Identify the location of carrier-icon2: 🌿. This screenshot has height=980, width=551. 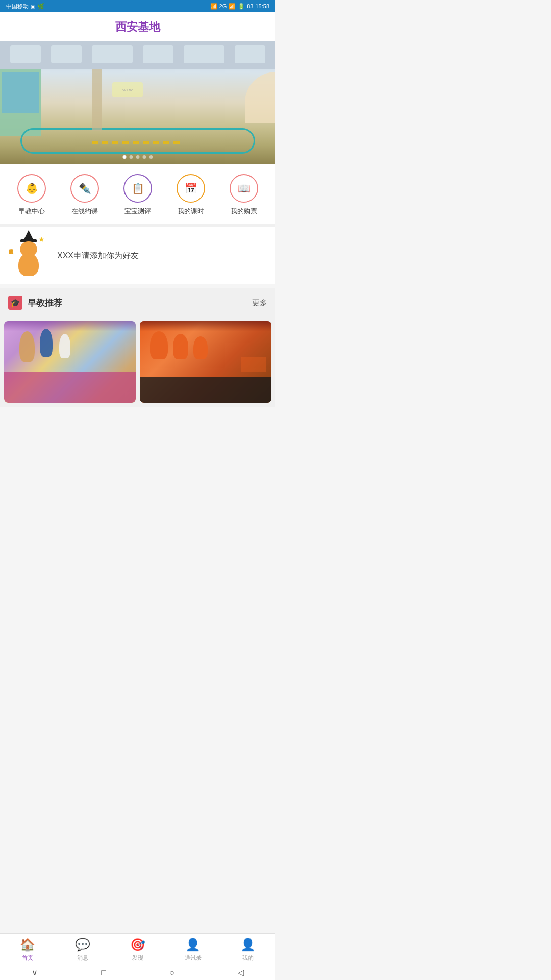
(41, 6).